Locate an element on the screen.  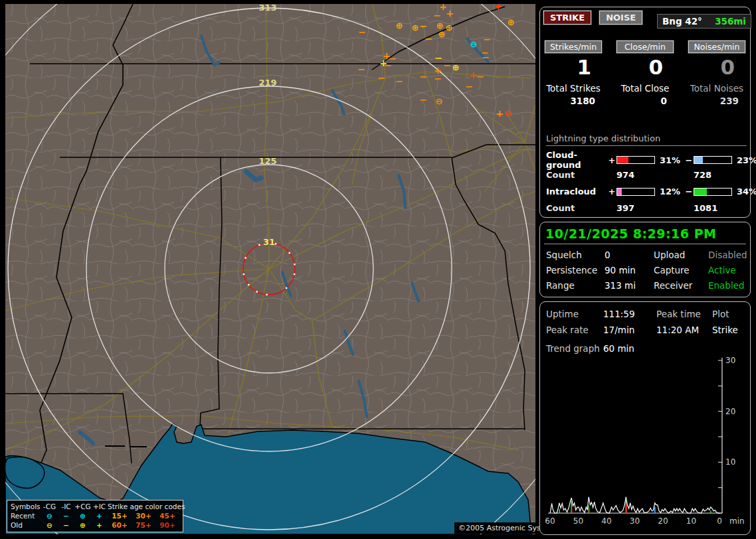
plot-value: Strike is located at coordinates (728, 330).